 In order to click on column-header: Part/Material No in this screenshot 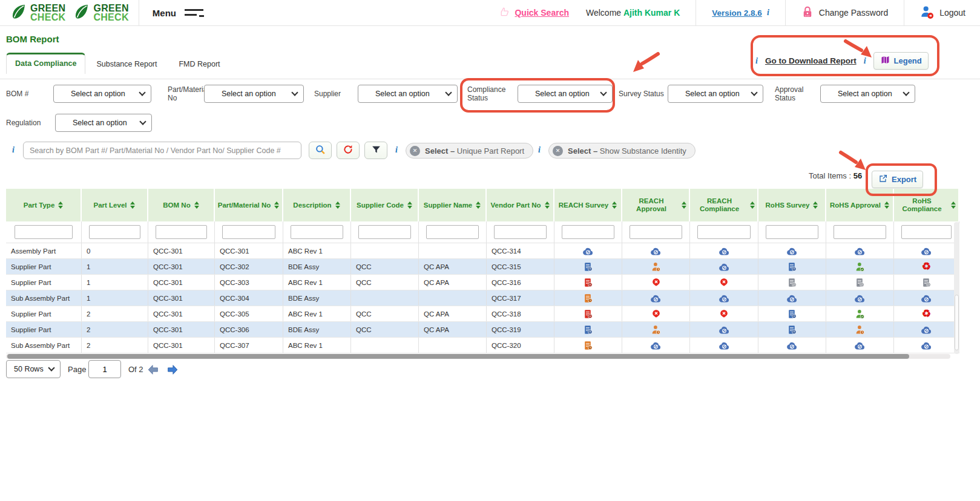, I will do `click(249, 205)`.